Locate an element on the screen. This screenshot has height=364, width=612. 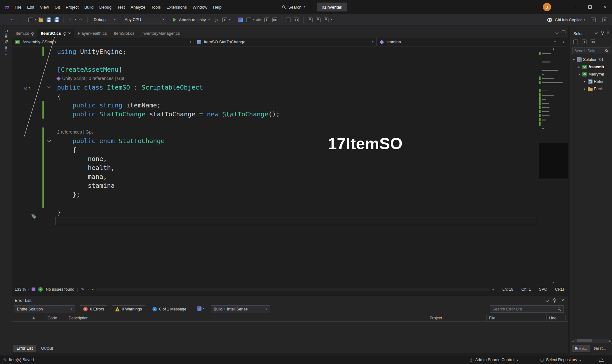
platform-dropdown: Any CPU ▾ is located at coordinates (144, 20).